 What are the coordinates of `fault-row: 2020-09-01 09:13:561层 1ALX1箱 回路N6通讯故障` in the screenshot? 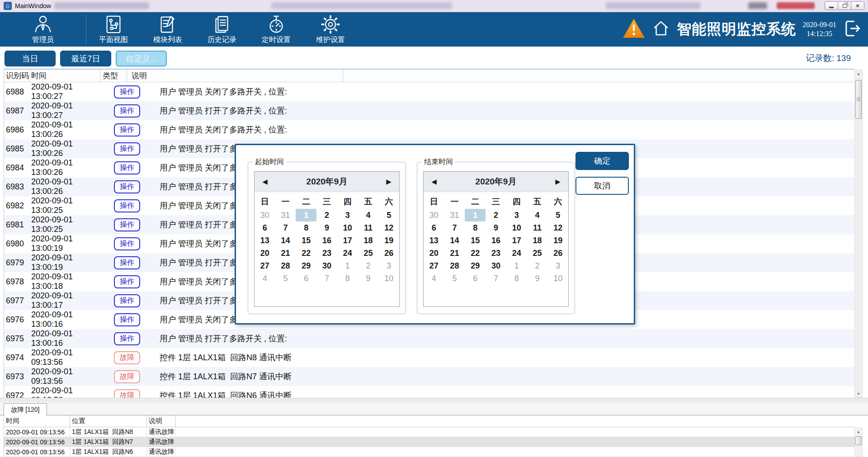 It's located at (429, 452).